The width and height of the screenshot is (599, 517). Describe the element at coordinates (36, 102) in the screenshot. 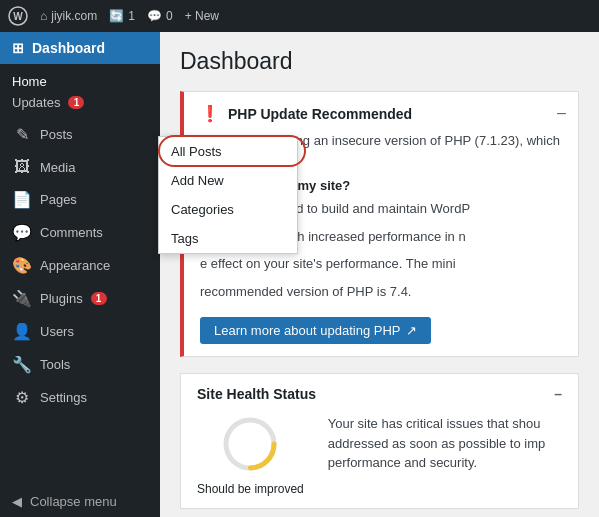

I see `updates-label: Updates` at that location.